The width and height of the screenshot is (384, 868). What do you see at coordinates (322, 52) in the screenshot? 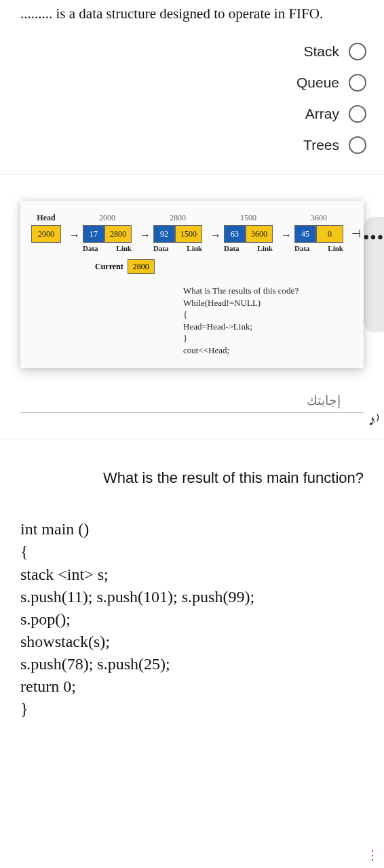
I see `option-label: Stack` at bounding box center [322, 52].